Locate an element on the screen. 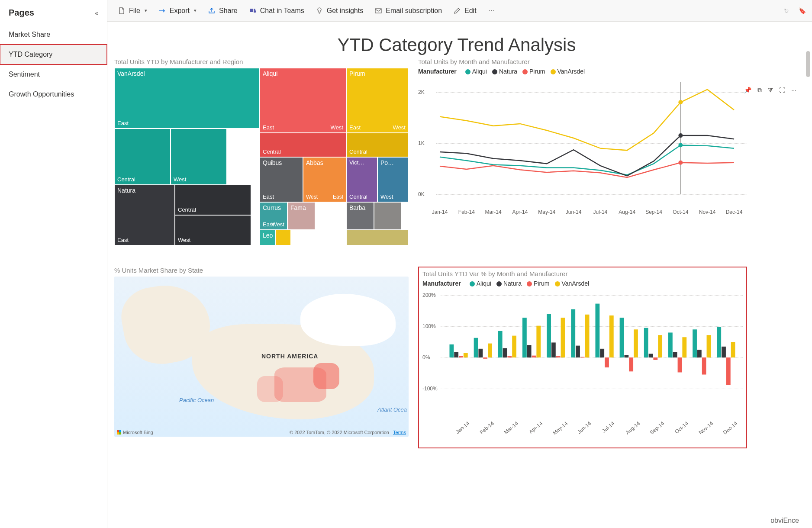 This screenshot has height=528, width=812. ellipsis-icon: ··· is located at coordinates (492, 11).